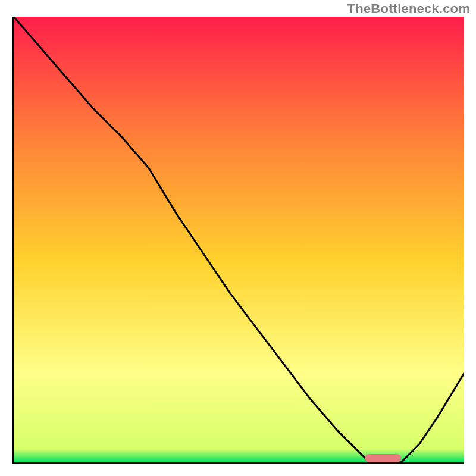 The image size is (476, 476). What do you see at coordinates (409, 9) in the screenshot?
I see `watermark-text: TheBottleneck.com` at bounding box center [409, 9].